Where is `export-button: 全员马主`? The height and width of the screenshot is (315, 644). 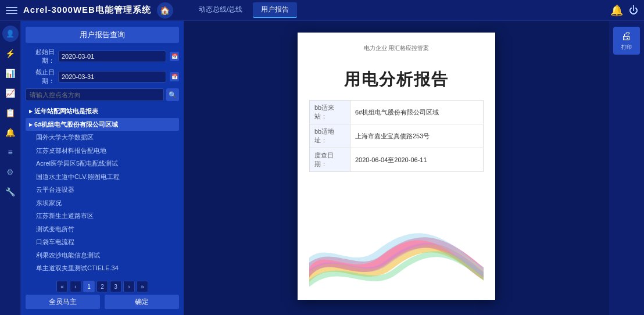 export-button: 全员马主 is located at coordinates (63, 302).